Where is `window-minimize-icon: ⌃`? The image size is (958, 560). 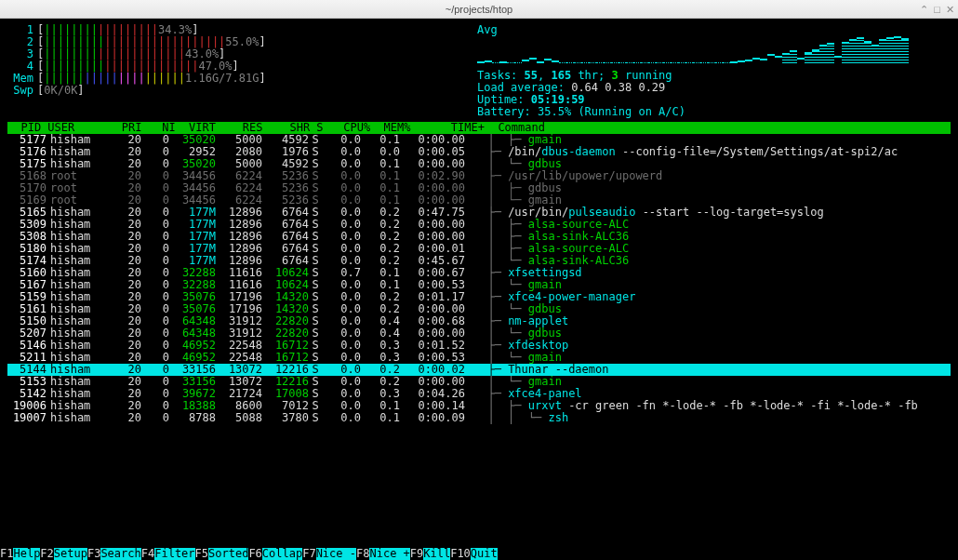
window-minimize-icon: ⌃ is located at coordinates (925, 9).